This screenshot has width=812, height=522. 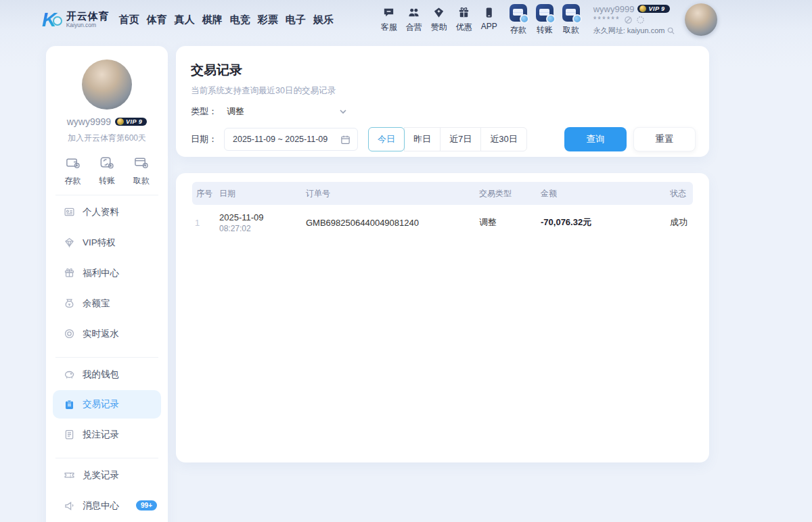 What do you see at coordinates (269, 112) in the screenshot?
I see `type-filter: 类型： 调整` at bounding box center [269, 112].